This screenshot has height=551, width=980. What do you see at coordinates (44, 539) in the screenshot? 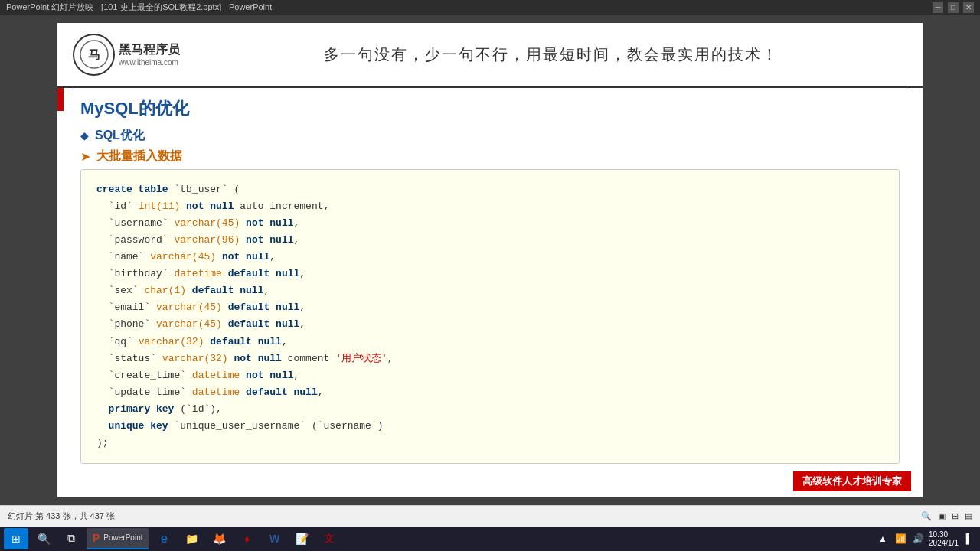
I see `search-button: 🔍` at bounding box center [44, 539].